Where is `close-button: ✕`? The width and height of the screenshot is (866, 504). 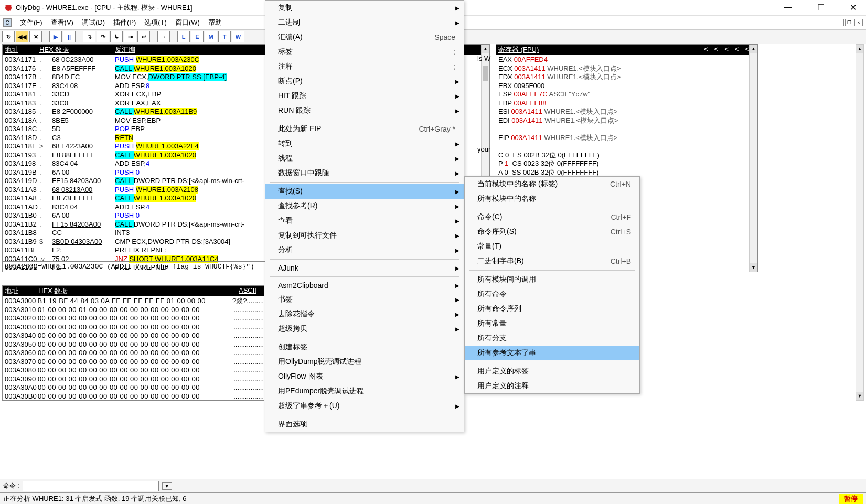
close-button: ✕ is located at coordinates (853, 7).